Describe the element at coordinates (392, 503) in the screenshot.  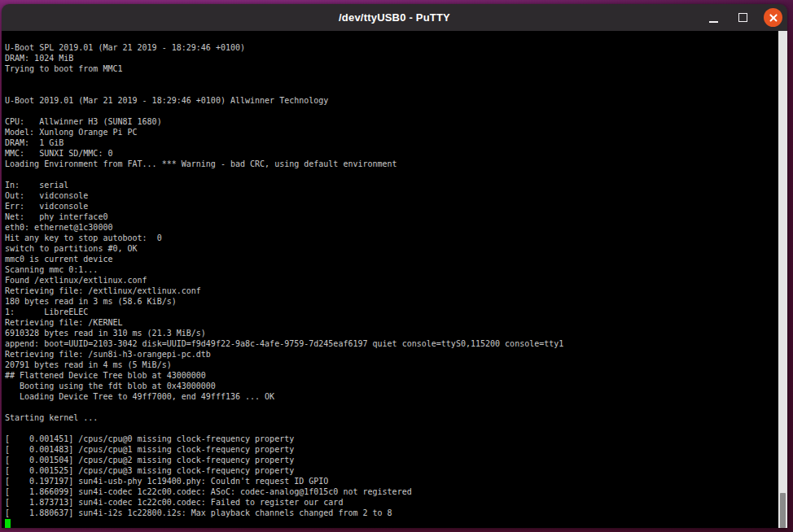
I see `terminal-line: [ 1.873713] sun4i-codec 1c22c00.codec: F…` at that location.